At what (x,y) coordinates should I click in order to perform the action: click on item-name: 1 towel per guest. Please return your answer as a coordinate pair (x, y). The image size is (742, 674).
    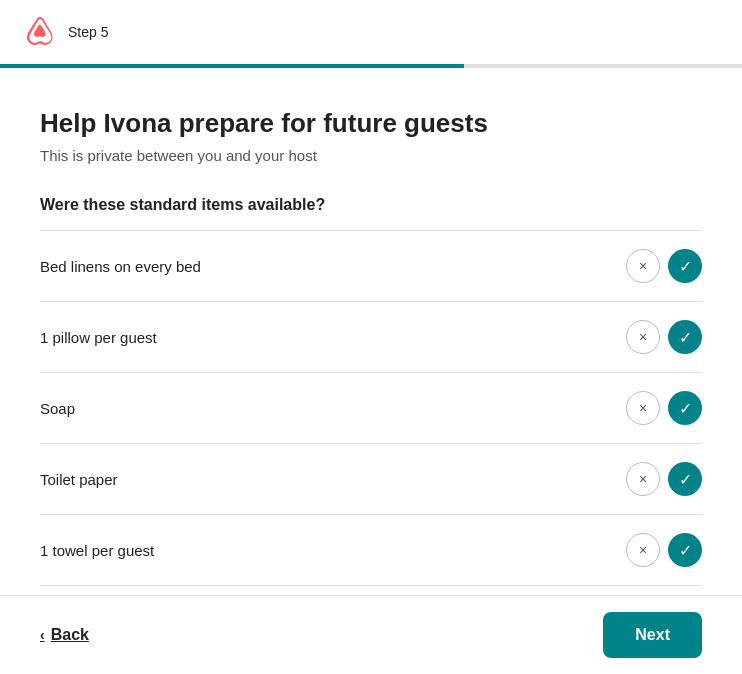
    Looking at the image, I should click on (97, 550).